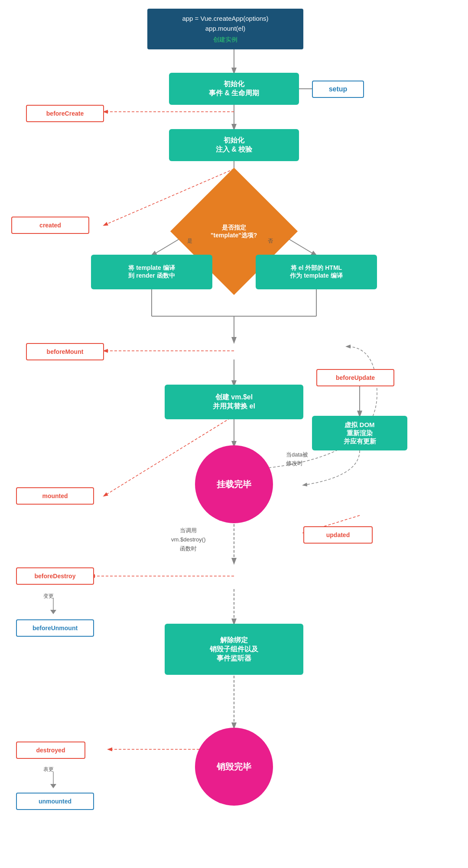  I want to click on before-create-node: beforeCreate, so click(65, 113).